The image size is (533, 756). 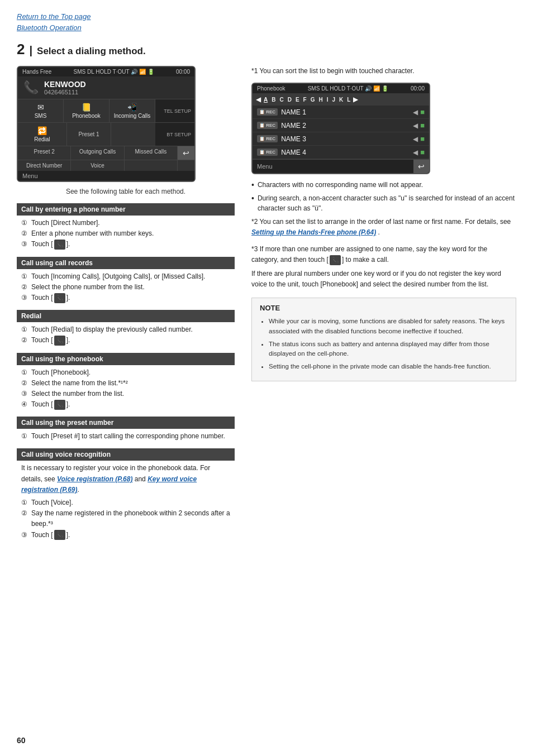 What do you see at coordinates (45, 165) in the screenshot?
I see `direct-number-button: Direct Number` at bounding box center [45, 165].